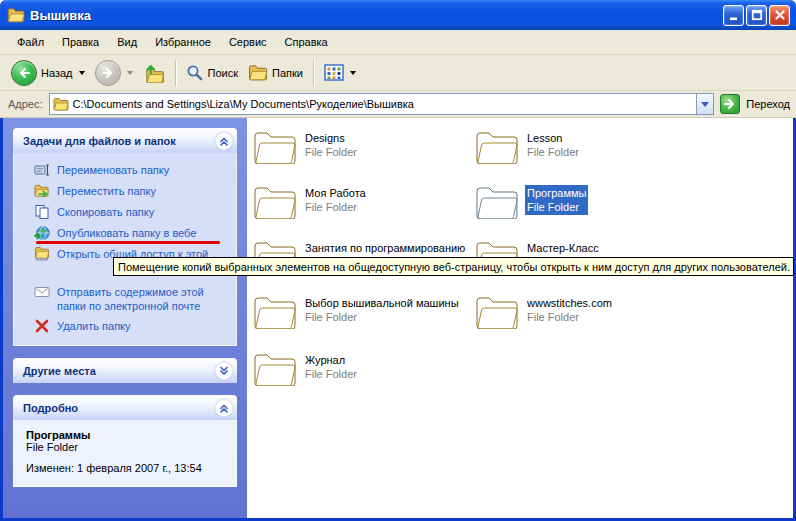 Image resolution: width=796 pixels, height=521 pixels. What do you see at coordinates (94, 326) in the screenshot?
I see `task-label: Удалить папку` at bounding box center [94, 326].